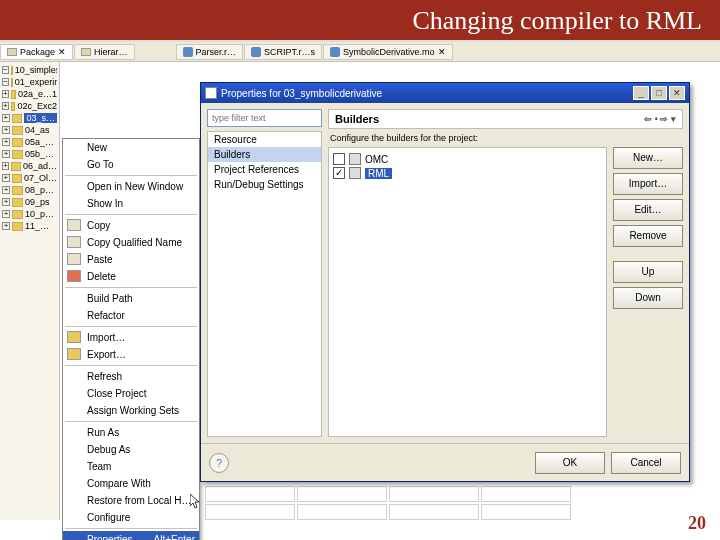 The image size is (720, 540). Describe the element at coordinates (648, 298) in the screenshot. I see `down-button: Down` at that location.